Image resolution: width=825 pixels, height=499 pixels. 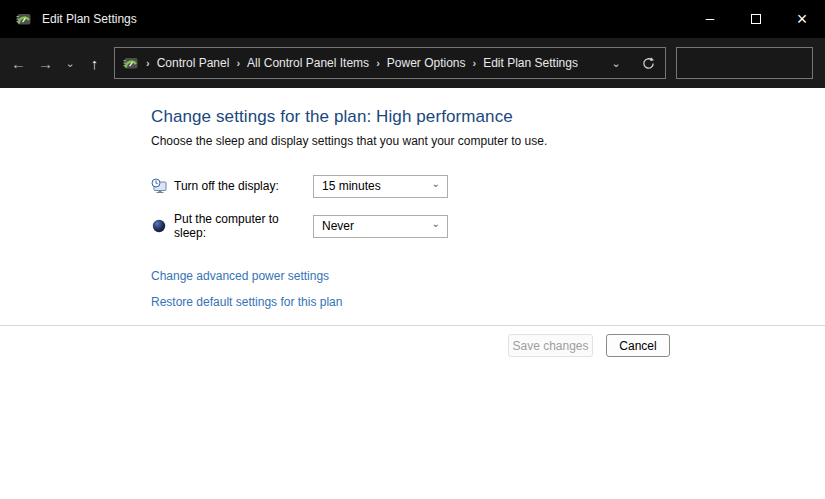 What do you see at coordinates (756, 19) in the screenshot?
I see `window-controls: – ×` at bounding box center [756, 19].